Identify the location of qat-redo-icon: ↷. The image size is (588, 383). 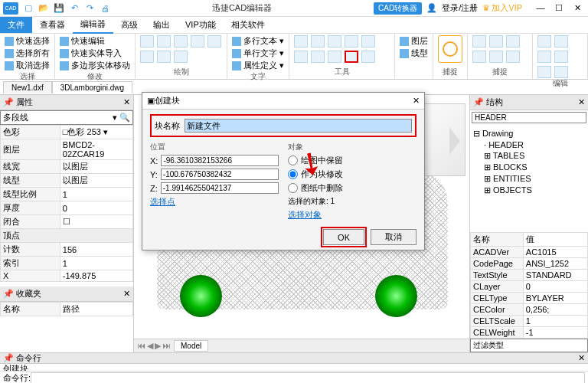
(90, 8).